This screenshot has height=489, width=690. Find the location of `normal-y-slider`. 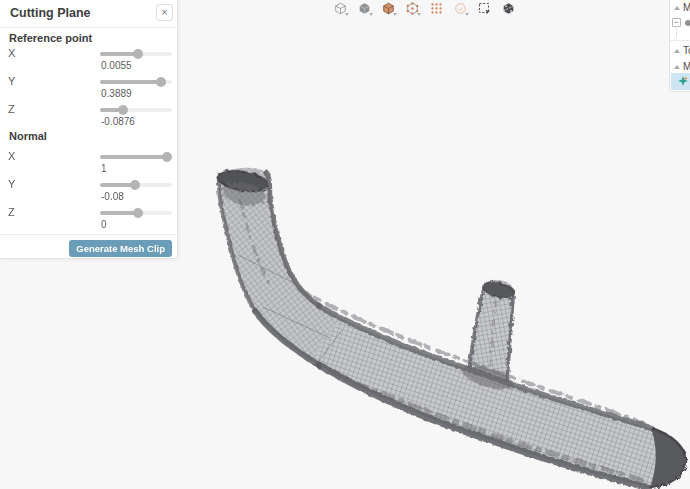

normal-y-slider is located at coordinates (136, 185).